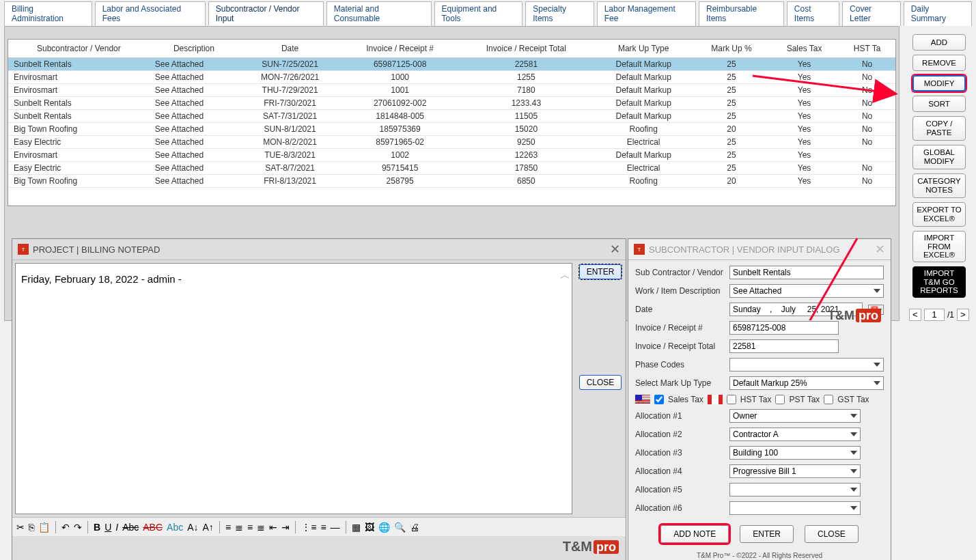  I want to click on alloc3-select: Building 100, so click(795, 453).